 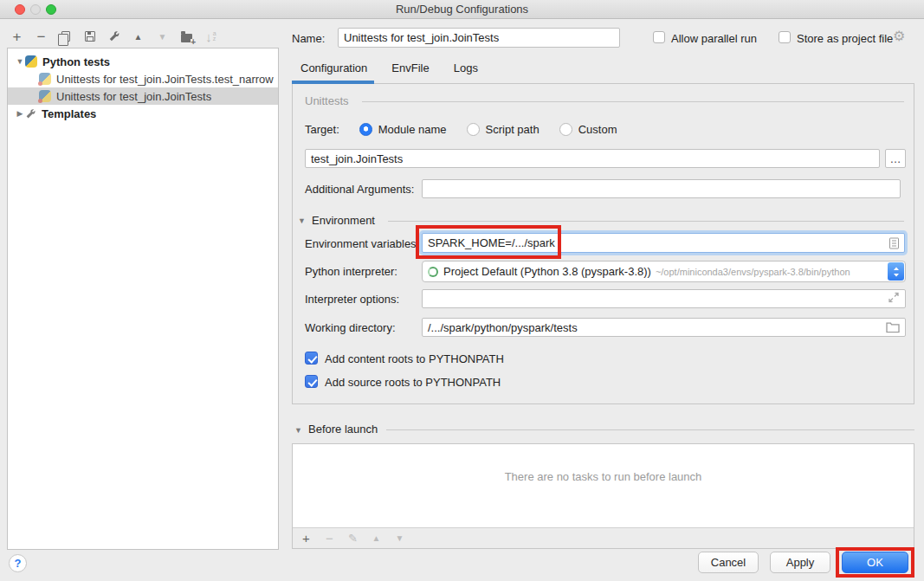 I want to click on gear-icon: ⚙, so click(x=899, y=36).